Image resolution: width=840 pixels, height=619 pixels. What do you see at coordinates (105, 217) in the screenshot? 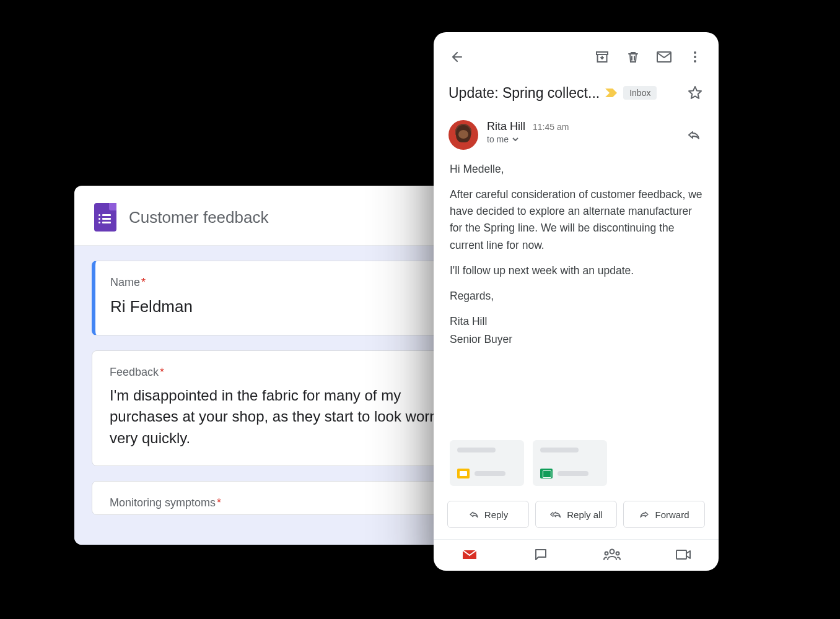
I see `forms-app-icon` at bounding box center [105, 217].